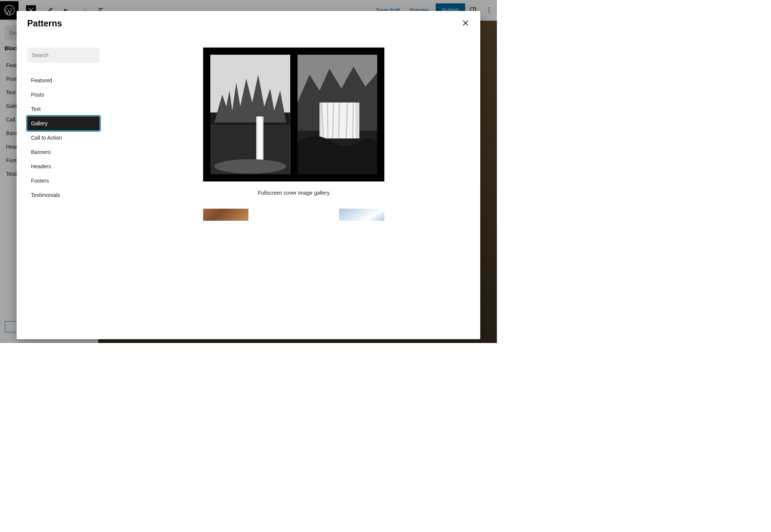 Image resolution: width=771 pixels, height=532 pixels. Describe the element at coordinates (338, 115) in the screenshot. I see `pattern-image-right` at that location.